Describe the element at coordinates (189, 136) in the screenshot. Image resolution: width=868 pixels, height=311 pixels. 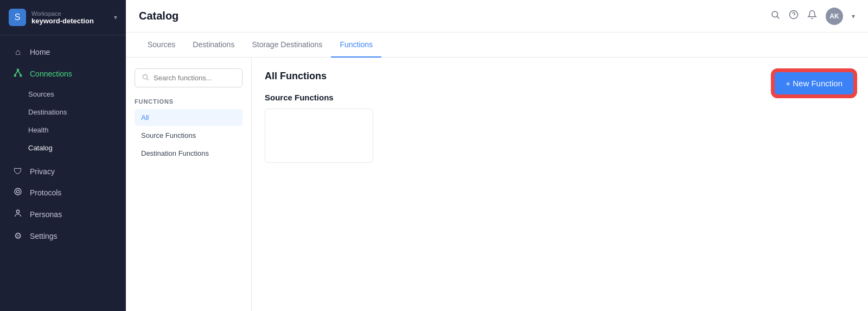
I see `filter-source-functions: Source Functions` at that location.